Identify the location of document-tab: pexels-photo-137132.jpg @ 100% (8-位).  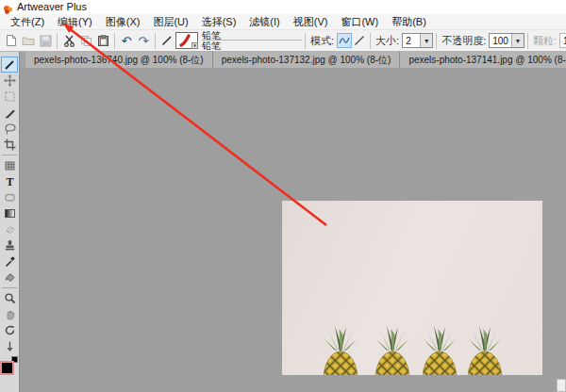
(308, 60).